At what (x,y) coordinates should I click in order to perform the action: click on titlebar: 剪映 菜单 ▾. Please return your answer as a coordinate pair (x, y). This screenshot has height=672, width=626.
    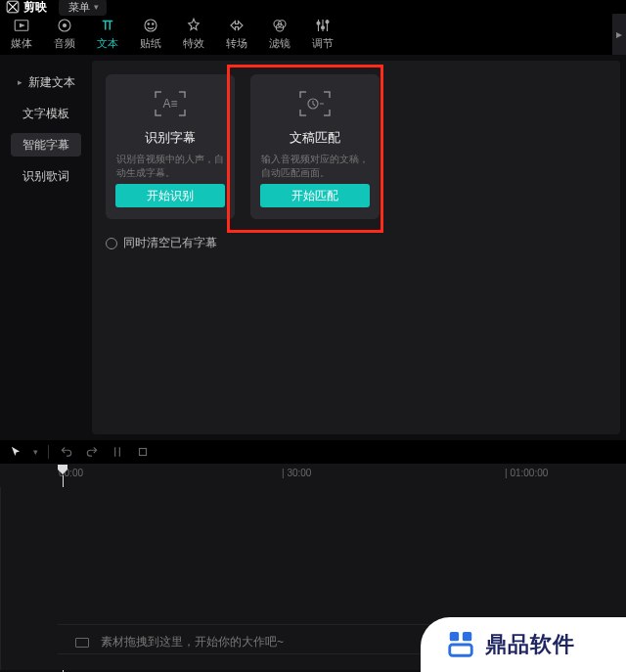
    Looking at the image, I should click on (313, 7).